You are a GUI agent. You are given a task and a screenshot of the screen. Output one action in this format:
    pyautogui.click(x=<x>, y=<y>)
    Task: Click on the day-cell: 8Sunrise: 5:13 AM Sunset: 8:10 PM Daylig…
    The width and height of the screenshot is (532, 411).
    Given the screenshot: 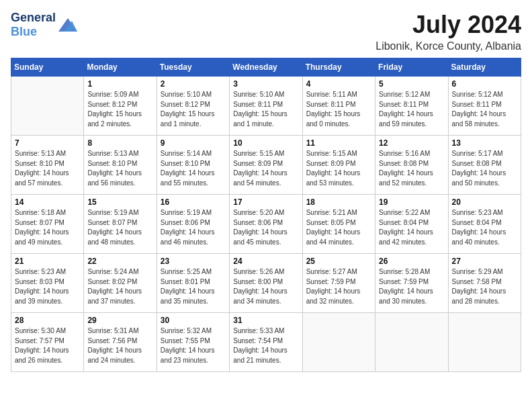 What is the action you would take?
    pyautogui.click(x=120, y=165)
    